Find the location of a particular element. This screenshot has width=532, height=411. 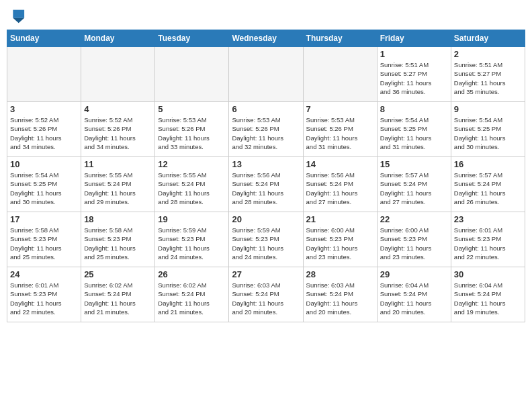

day-number: 11 is located at coordinates (118, 164).